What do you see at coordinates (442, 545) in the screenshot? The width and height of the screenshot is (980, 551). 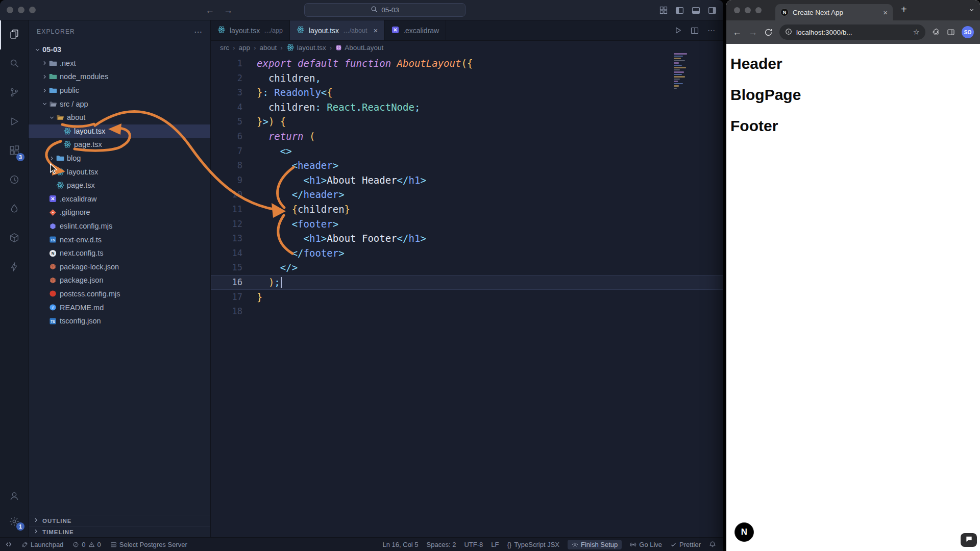 I see `status-indentation: Spaces: 2` at bounding box center [442, 545].